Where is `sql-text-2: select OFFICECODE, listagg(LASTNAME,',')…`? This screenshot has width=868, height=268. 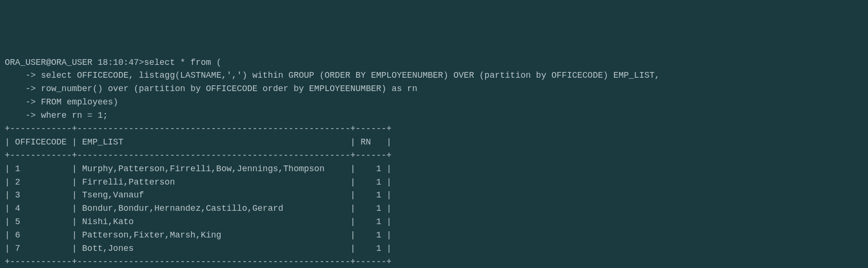 sql-text-2: select OFFICECODE, listagg(LASTNAME,',')… is located at coordinates (350, 75).